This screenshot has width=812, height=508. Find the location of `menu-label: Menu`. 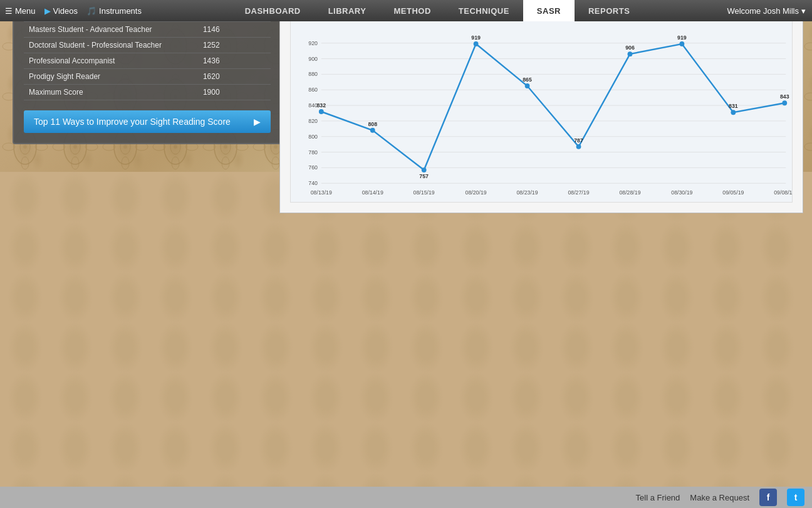

menu-label: Menu is located at coordinates (25, 11).